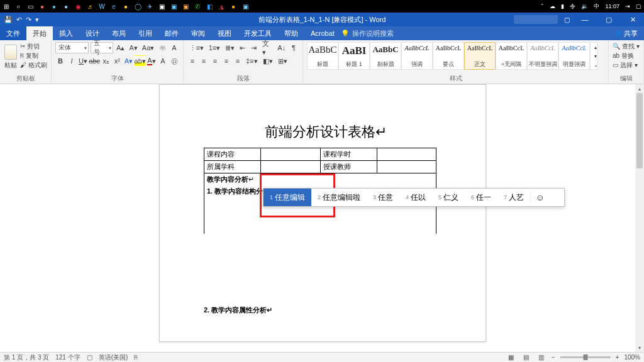 The height and width of the screenshot is (362, 644). What do you see at coordinates (553, 357) in the screenshot?
I see `zoom-out-button: −` at bounding box center [553, 357].